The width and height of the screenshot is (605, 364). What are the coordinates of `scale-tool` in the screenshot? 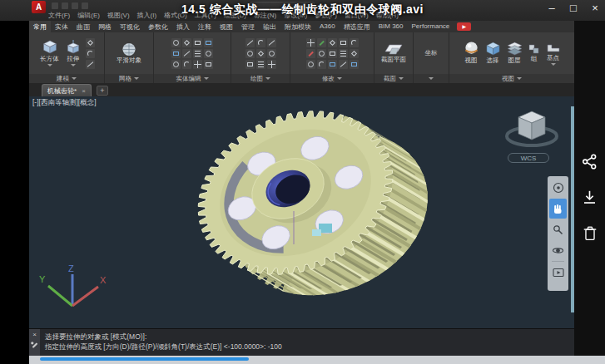 It's located at (333, 43).